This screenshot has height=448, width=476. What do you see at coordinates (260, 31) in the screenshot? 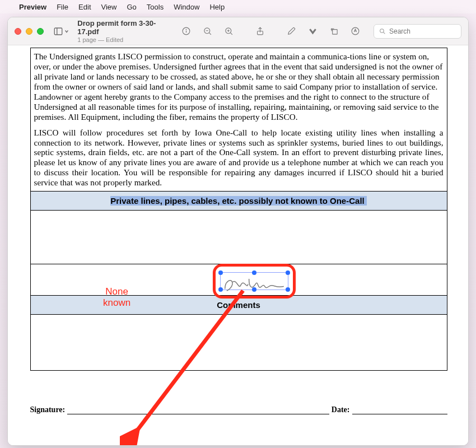
I see `share-icon` at bounding box center [260, 31].